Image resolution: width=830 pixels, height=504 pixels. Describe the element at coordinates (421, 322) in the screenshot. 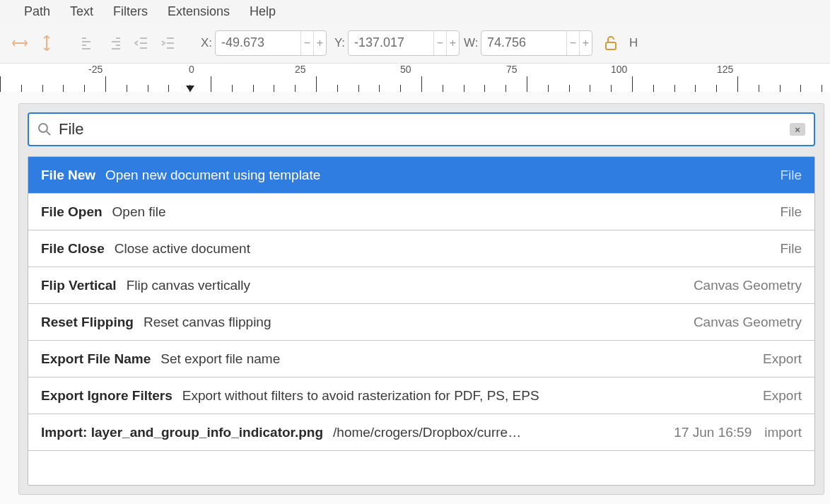

I see `palette-result: Reset FlippingReset canvas flippingCanva…` at that location.